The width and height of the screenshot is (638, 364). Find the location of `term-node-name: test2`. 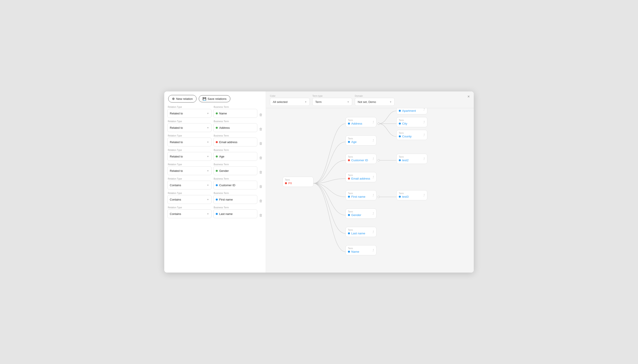

term-node-name: test2 is located at coordinates (411, 160).